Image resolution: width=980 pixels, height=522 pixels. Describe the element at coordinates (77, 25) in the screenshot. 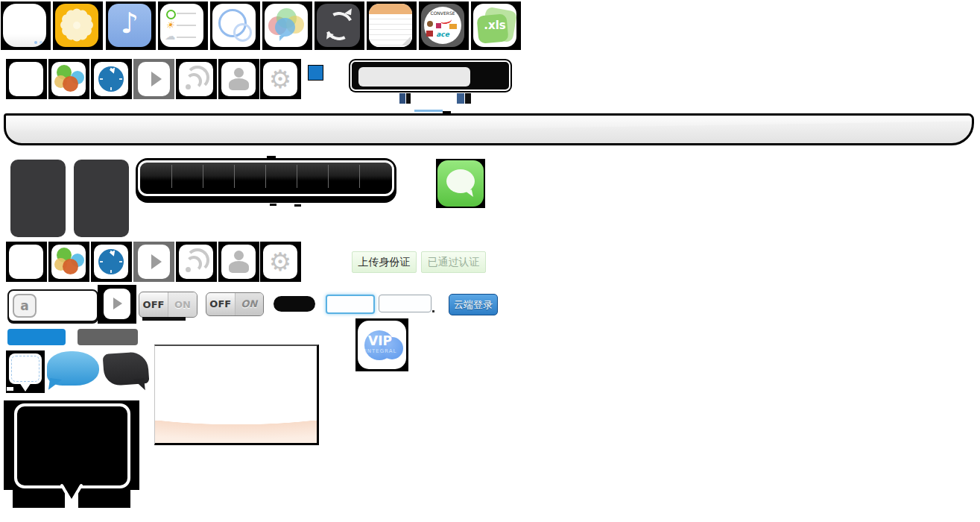

I see `photos-flower-icon` at that location.